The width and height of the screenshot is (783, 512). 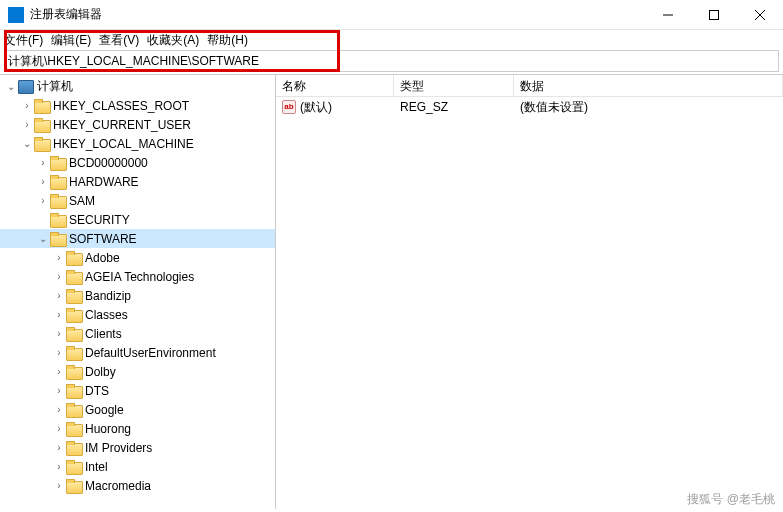 What do you see at coordinates (104, 334) in the screenshot?
I see `tree-label: Clients` at bounding box center [104, 334].